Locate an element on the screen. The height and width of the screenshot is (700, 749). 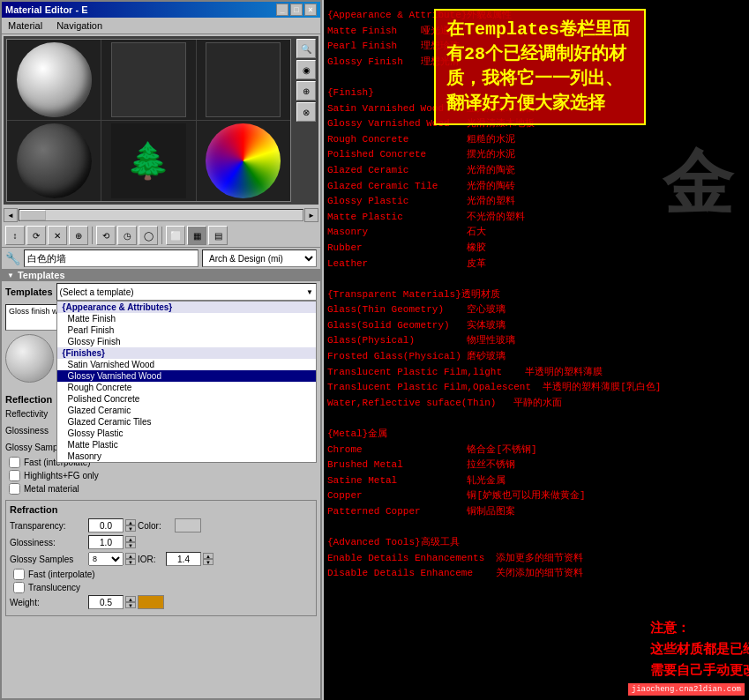
material-name-input is located at coordinates (111, 258).